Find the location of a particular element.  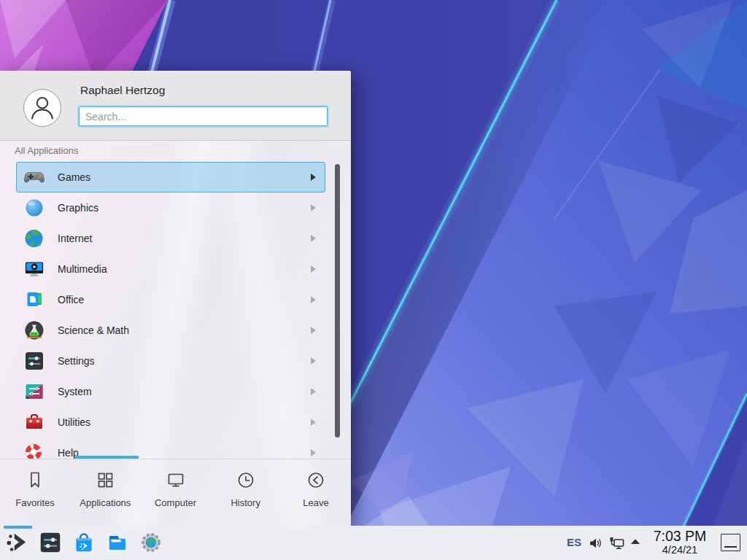

category-multimedia: Multimedia is located at coordinates (171, 269).